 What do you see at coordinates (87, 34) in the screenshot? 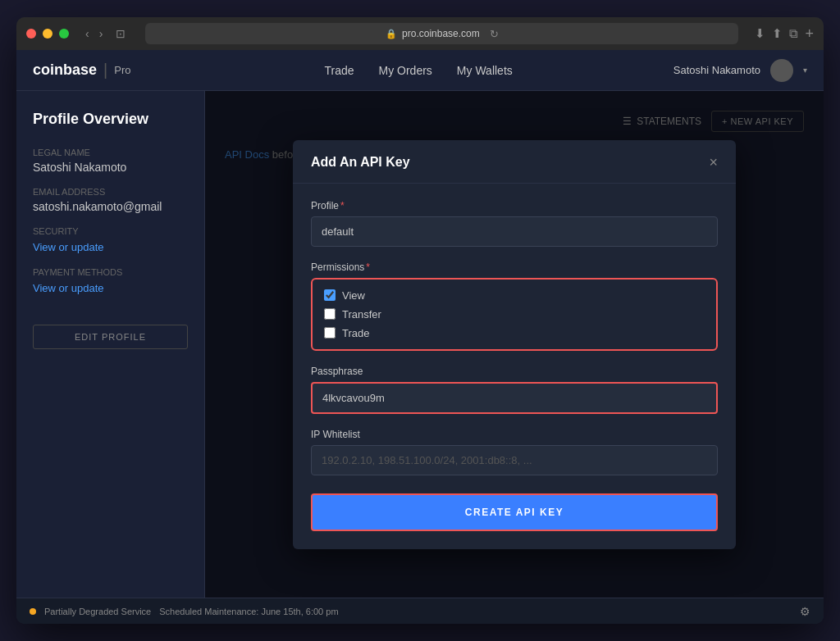
I see `back-button: ‹` at bounding box center [87, 34].